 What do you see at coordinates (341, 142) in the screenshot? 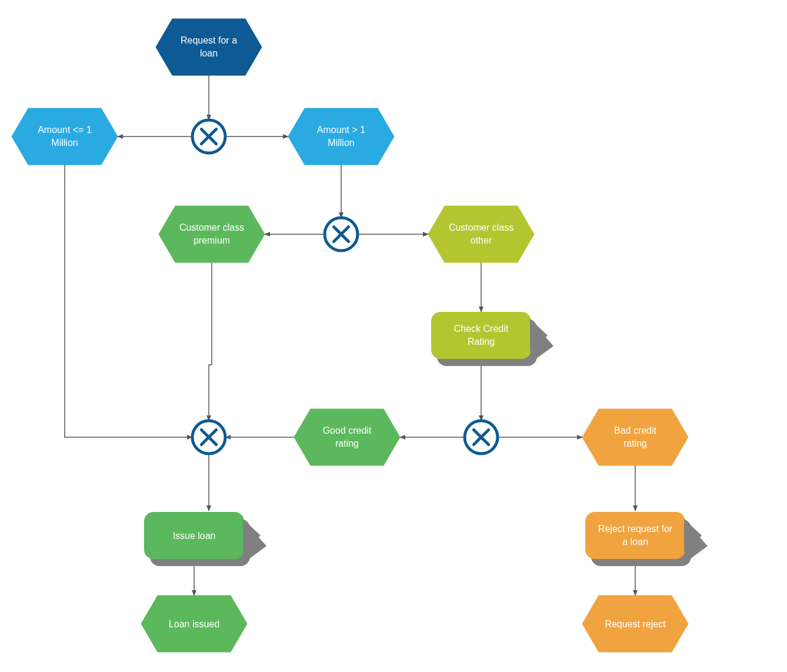
I see `node-amount-gt-label: Million` at bounding box center [341, 142].